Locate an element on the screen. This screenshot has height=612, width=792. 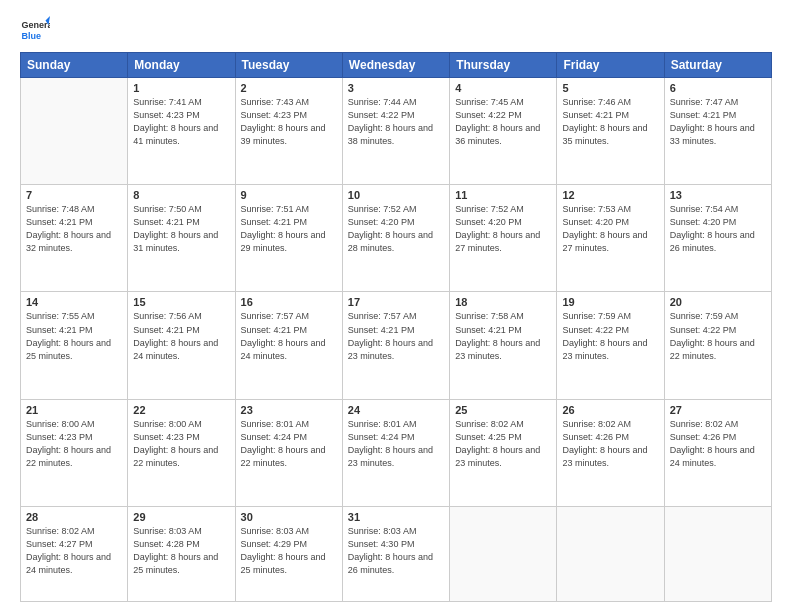
calendar-day-header: Tuesday is located at coordinates (288, 66).